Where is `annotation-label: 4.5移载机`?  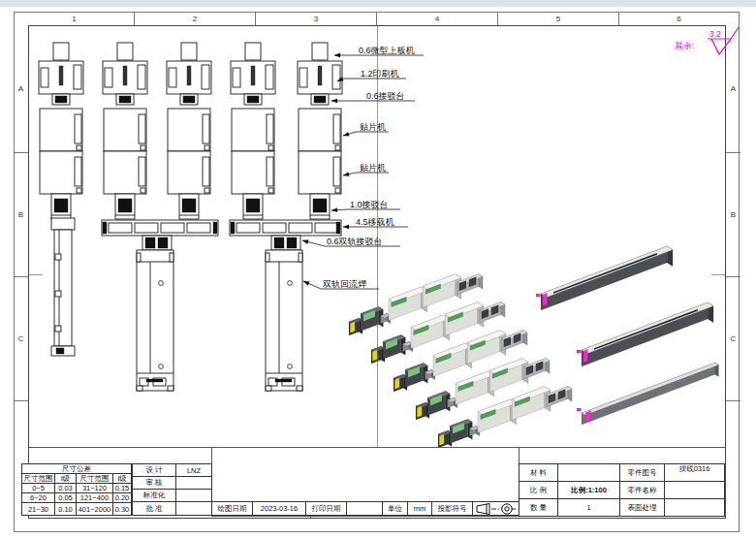
annotation-label: 4.5移载机 is located at coordinates (375, 222).